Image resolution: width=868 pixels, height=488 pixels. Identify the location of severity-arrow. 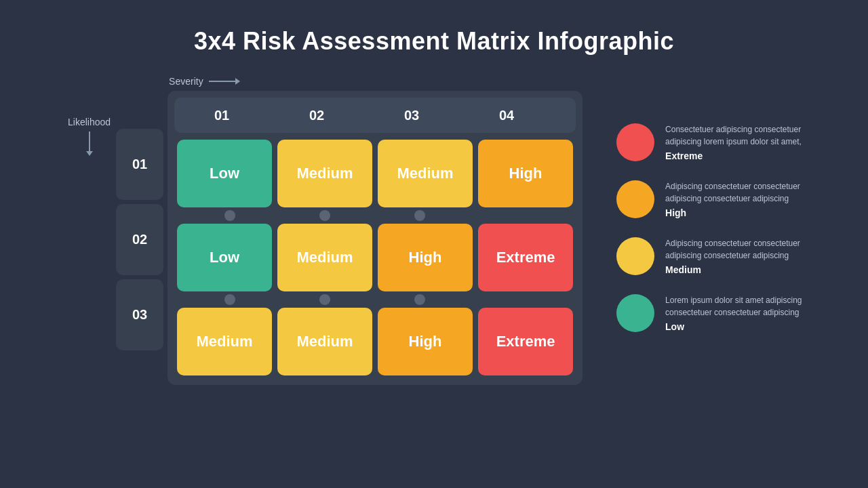
(222, 81).